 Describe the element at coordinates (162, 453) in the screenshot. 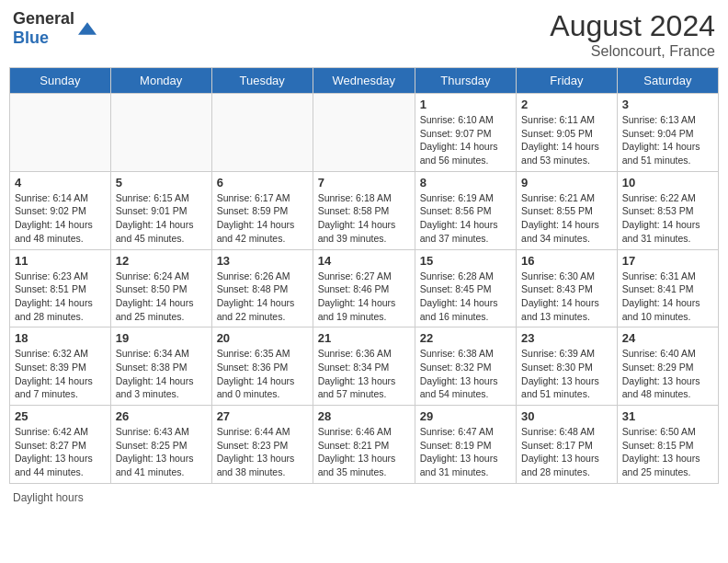

I see `day-info: Sunrise: 6:43 AM Sunset: 8:25 PM Dayligh…` at that location.